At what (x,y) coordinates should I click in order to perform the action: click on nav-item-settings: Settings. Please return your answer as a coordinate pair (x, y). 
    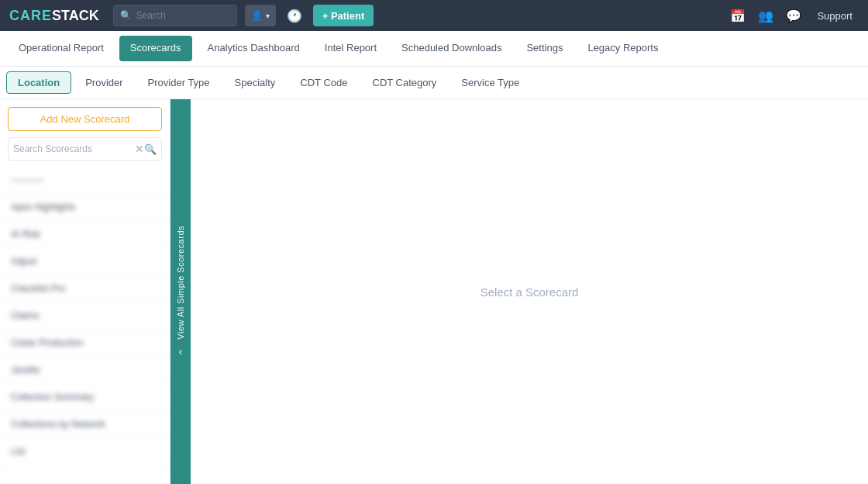
    Looking at the image, I should click on (544, 48).